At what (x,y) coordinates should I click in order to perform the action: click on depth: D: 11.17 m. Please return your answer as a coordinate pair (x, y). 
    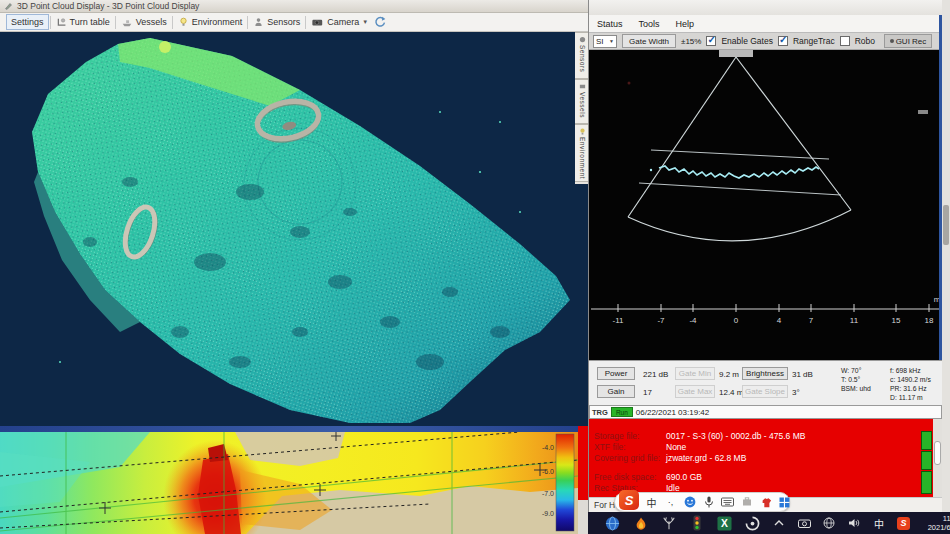
    Looking at the image, I should click on (910, 398).